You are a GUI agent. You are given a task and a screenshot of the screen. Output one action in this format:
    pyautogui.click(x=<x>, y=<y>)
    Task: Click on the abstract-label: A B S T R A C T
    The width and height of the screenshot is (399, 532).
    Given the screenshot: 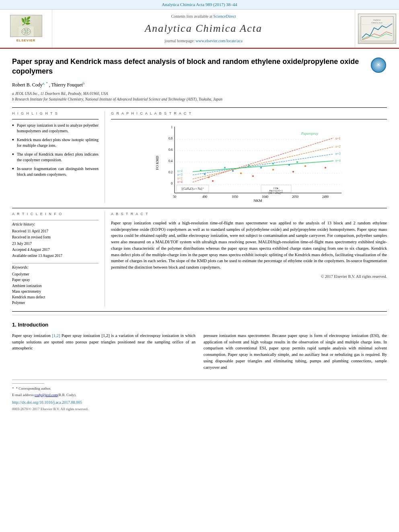 What is the action you would take?
    pyautogui.click(x=249, y=214)
    